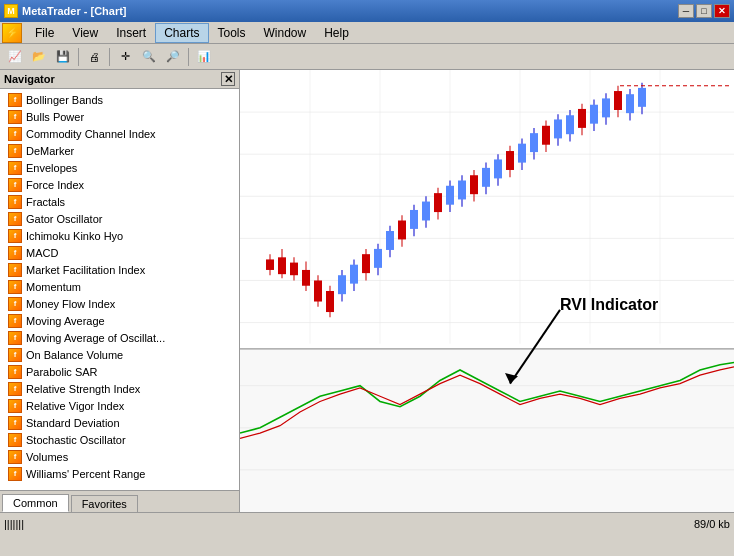  Describe the element at coordinates (120, 474) in the screenshot. I see `list-item: f Williams' Percent Range` at that location.